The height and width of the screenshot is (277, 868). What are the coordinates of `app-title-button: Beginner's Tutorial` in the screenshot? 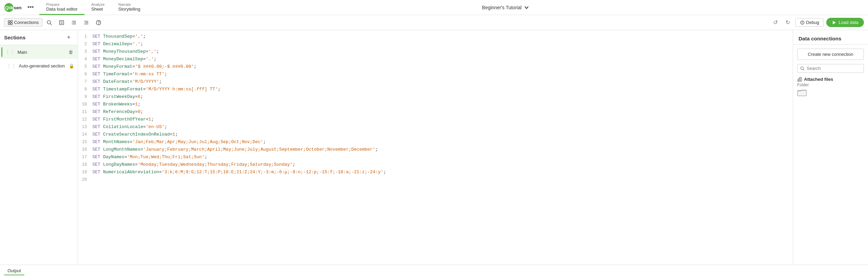 It's located at (506, 8).